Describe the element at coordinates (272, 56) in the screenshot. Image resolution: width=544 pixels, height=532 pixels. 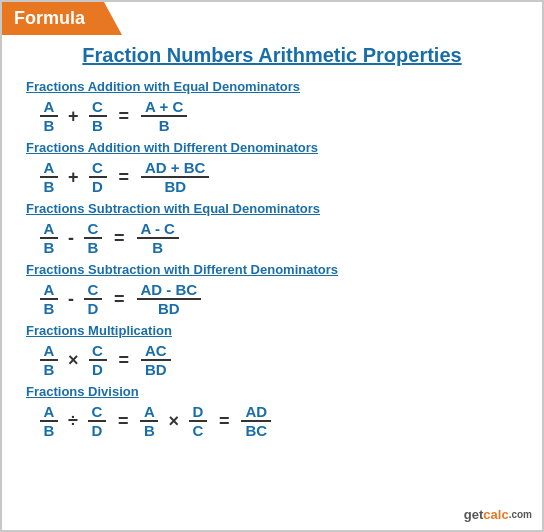
I see `main-title: Fraction Numbers Arithmetic Properties` at that location.